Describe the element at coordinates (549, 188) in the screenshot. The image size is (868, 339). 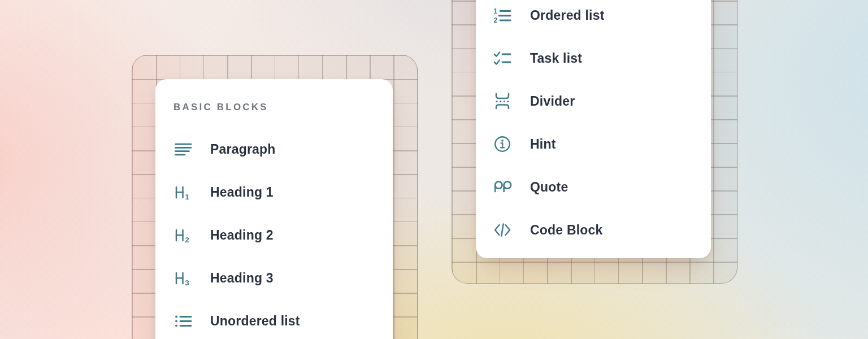
I see `menu-item-label: Quote` at that location.